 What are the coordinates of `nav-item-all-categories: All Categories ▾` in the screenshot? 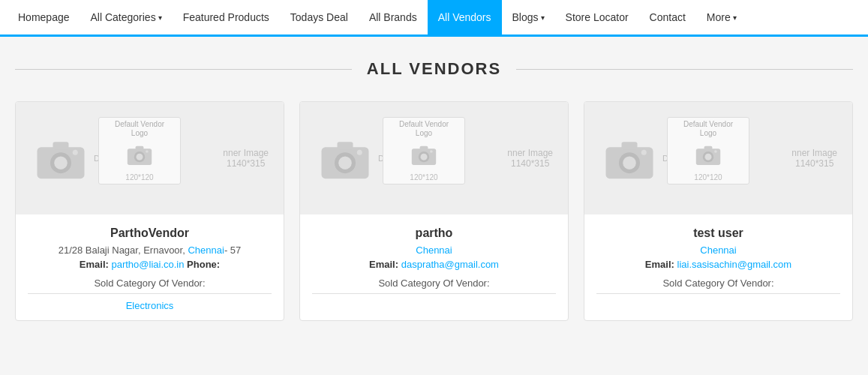 It's located at (126, 18).